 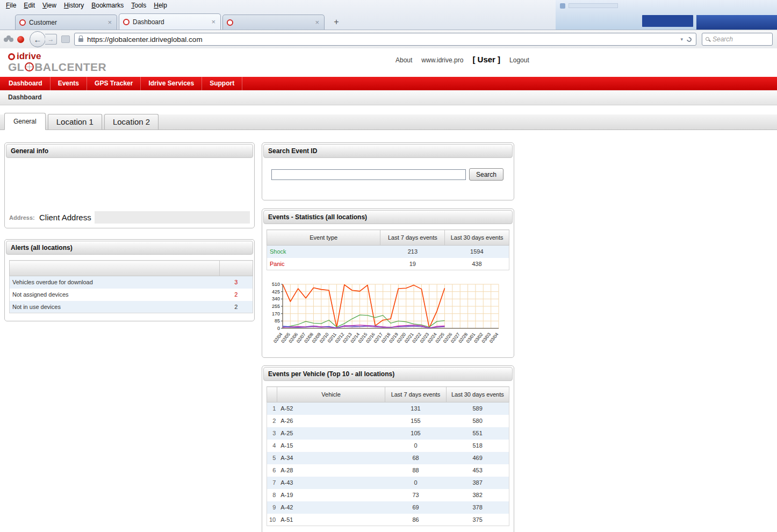 I want to click on vehicle-name: A-43, so click(x=331, y=483).